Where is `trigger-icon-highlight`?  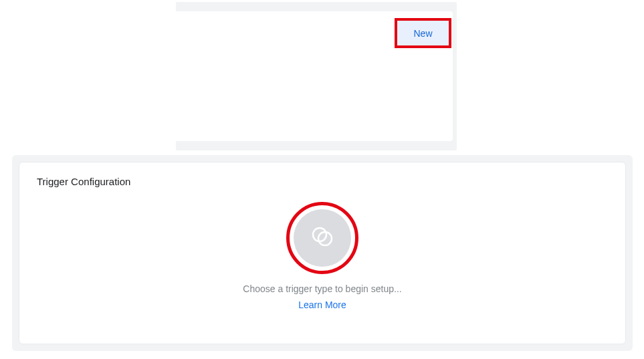 trigger-icon-highlight is located at coordinates (322, 238).